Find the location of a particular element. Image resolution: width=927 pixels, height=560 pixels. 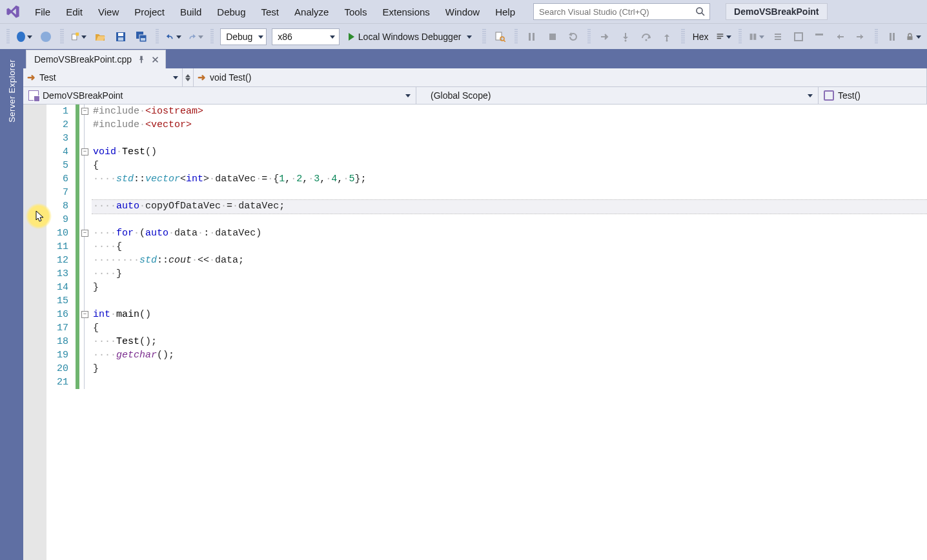

menu-project: Project is located at coordinates (150, 12).